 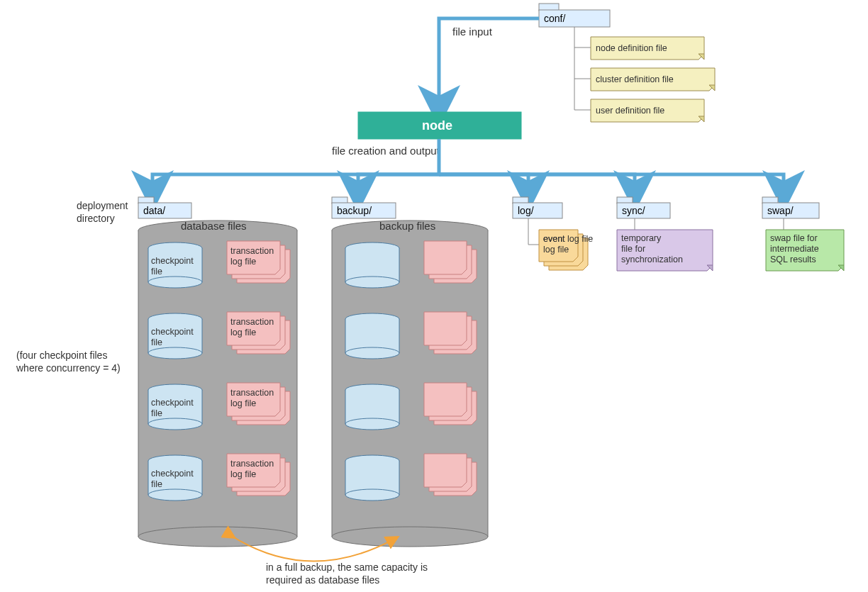 I want to click on svg-text: log/, so click(x=526, y=211).